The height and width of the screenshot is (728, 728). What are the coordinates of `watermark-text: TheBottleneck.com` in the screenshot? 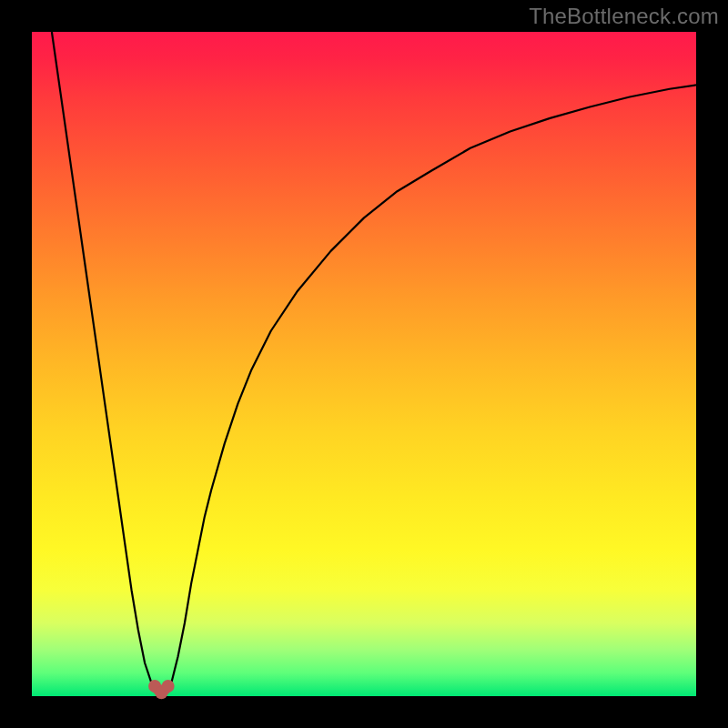 It's located at (624, 16).